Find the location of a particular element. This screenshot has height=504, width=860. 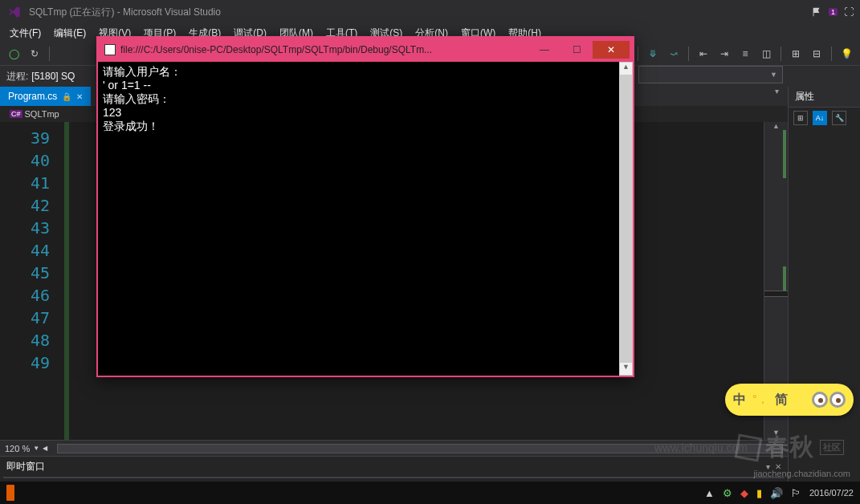

window-close-icon: ✕ is located at coordinates (778, 467).